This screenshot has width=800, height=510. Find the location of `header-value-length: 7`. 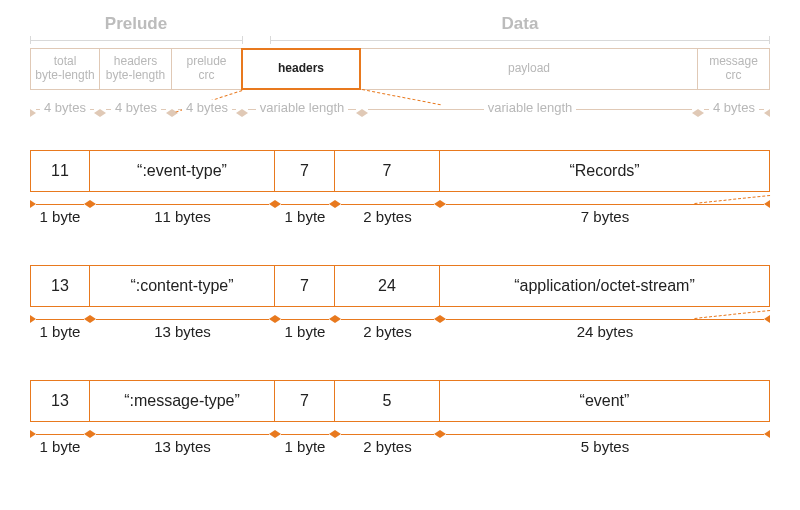

header-value-length: 7 is located at coordinates (388, 171).